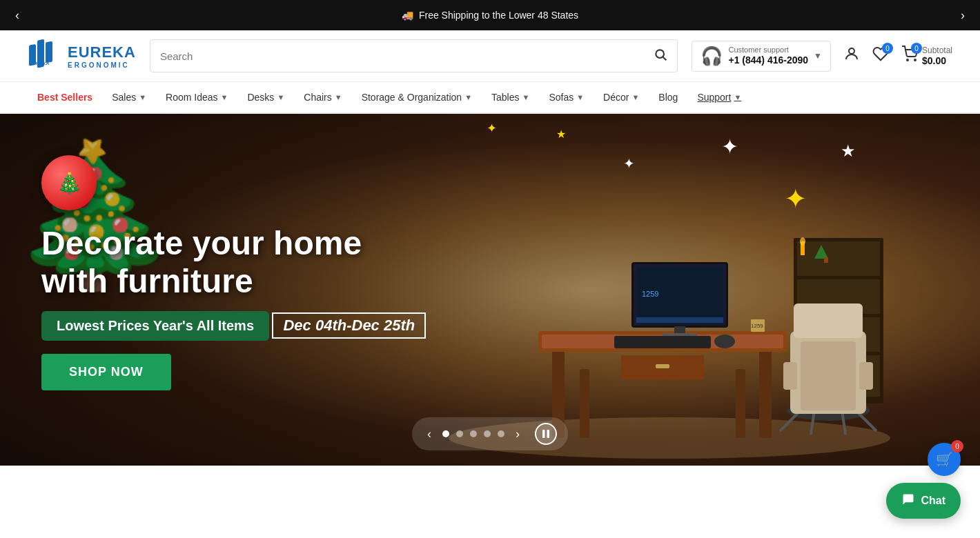  Describe the element at coordinates (566, 97) in the screenshot. I see `nav-item-sofas: Sofas ▼` at that location.